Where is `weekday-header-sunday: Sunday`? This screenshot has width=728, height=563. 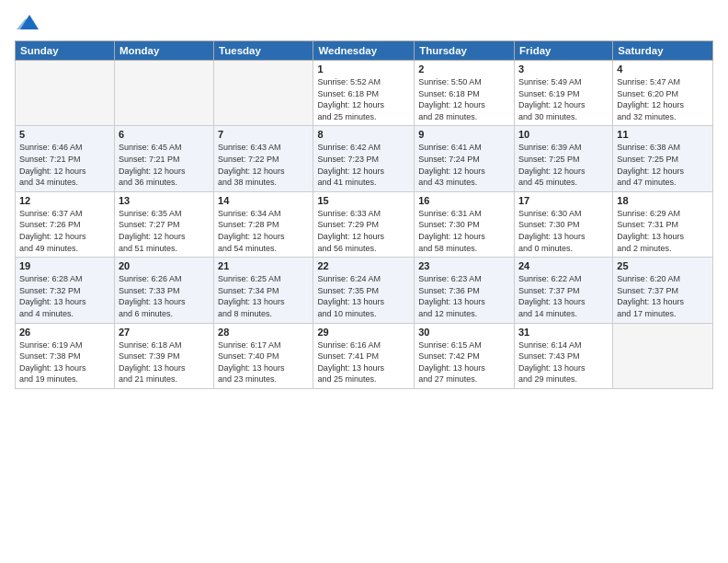 weekday-header-sunday: Sunday is located at coordinates (65, 52).